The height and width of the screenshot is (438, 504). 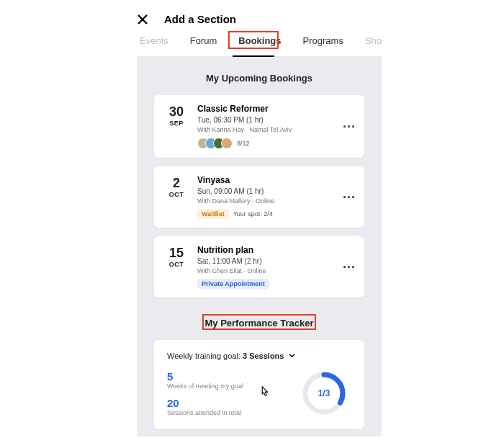 I want to click on capacity: 8/12, so click(x=243, y=143).